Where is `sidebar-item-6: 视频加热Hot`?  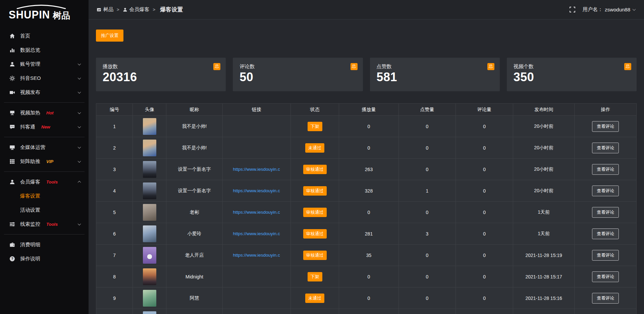
sidebar-item-6: 视频加热Hot is located at coordinates (44, 113).